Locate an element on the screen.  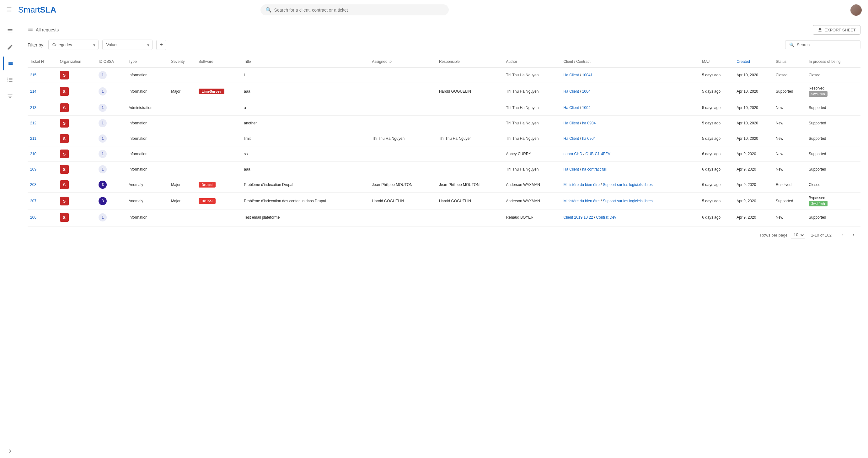
ticket-link: 206 is located at coordinates (33, 217).